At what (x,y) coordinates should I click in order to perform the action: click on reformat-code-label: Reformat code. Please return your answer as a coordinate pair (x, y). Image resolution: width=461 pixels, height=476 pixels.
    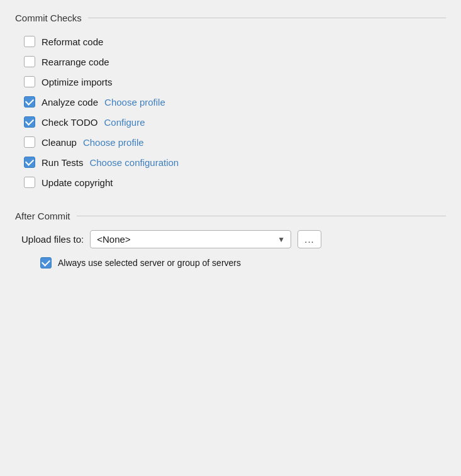
    Looking at the image, I should click on (72, 42).